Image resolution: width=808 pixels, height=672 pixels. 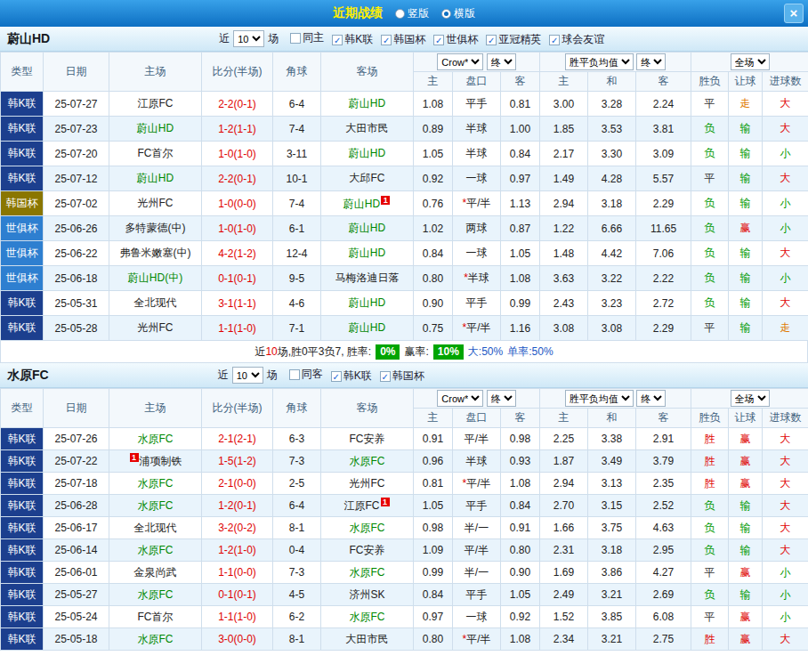 What do you see at coordinates (664, 418) in the screenshot?
I see `col-eu-away: 客` at bounding box center [664, 418].